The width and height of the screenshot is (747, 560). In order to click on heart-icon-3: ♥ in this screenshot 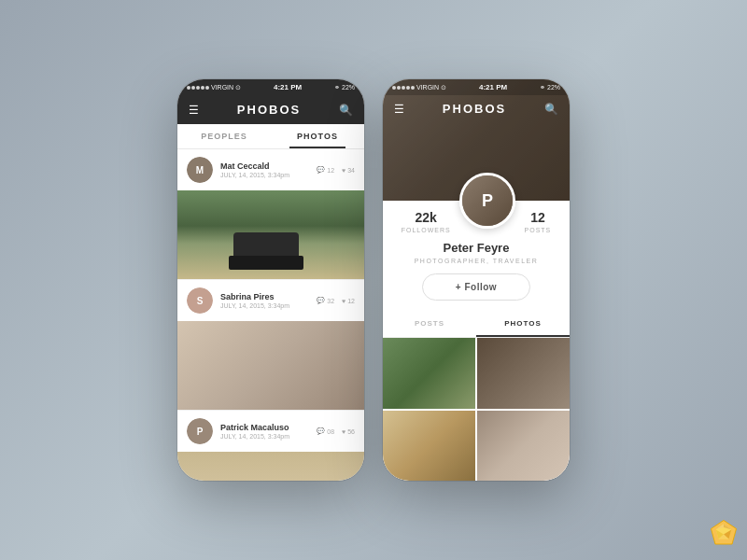, I will do `click(344, 431)`.